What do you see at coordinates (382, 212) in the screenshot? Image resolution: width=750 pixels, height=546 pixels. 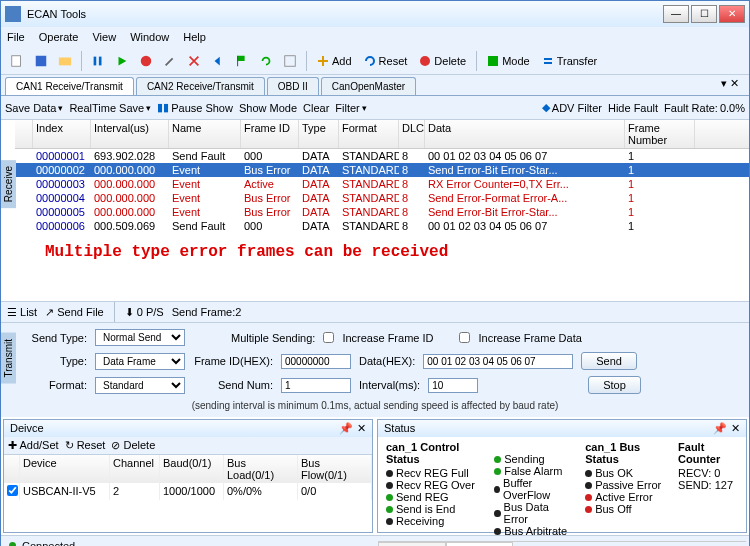 I see `table-row: 00000005000.000.000EventBus ErrorDATASTA…` at bounding box center [382, 212].